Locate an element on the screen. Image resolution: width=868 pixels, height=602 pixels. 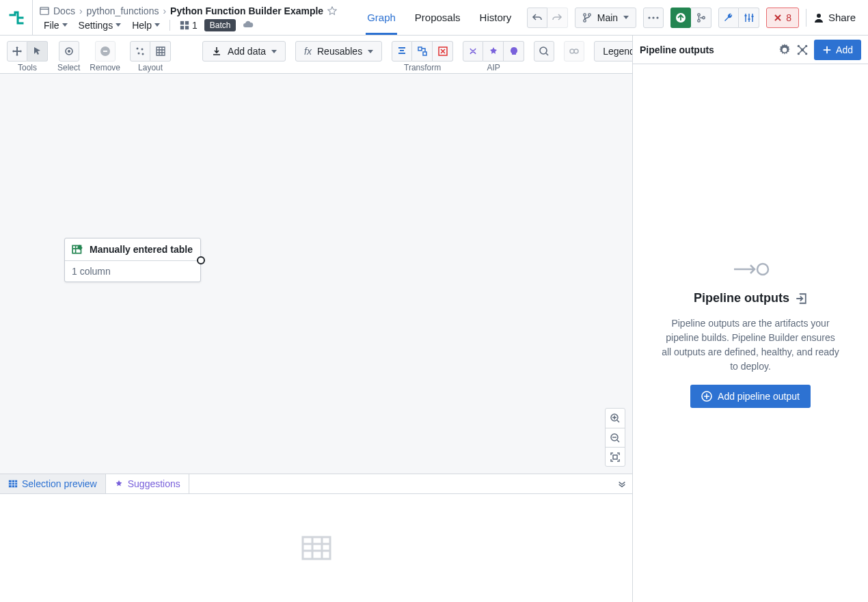
menu-file: File is located at coordinates (56, 25).